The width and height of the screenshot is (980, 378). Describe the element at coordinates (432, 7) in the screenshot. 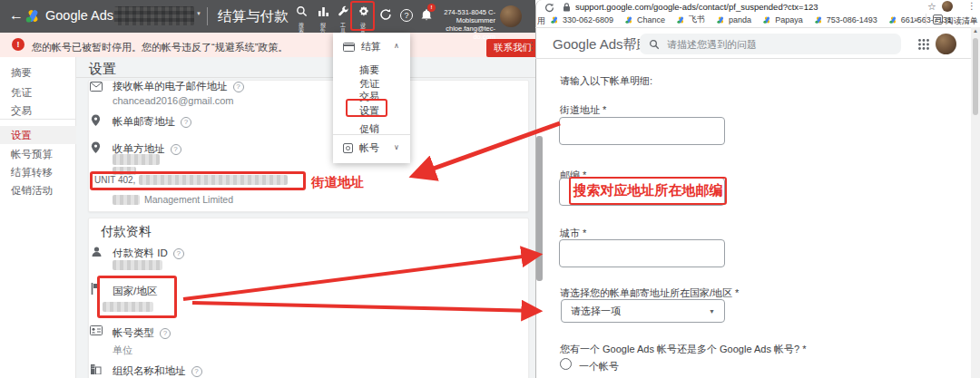

I see `notification-badge: !` at that location.